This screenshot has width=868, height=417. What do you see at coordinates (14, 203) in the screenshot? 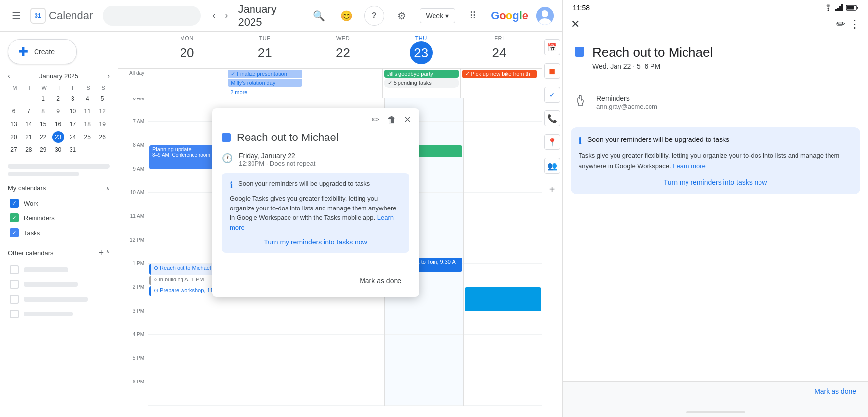
I see `work-checkbox: ✓` at bounding box center [14, 203].